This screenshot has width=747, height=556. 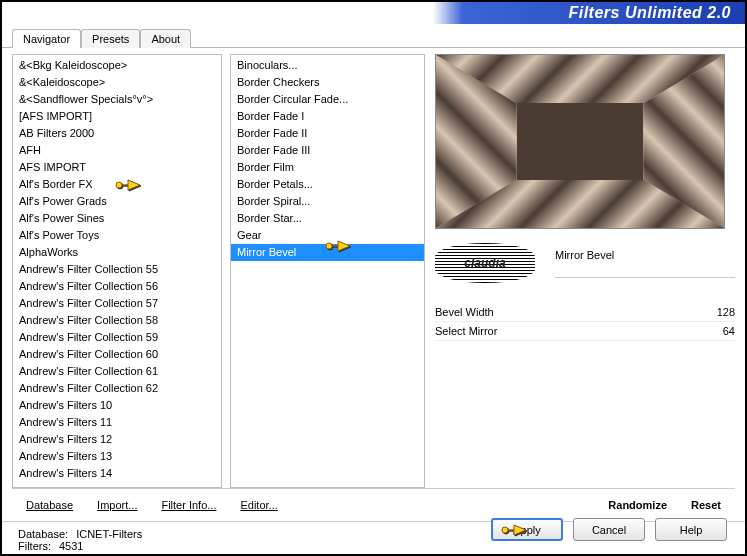 I want to click on list-item: Alf's Border FX, so click(x=117, y=184).